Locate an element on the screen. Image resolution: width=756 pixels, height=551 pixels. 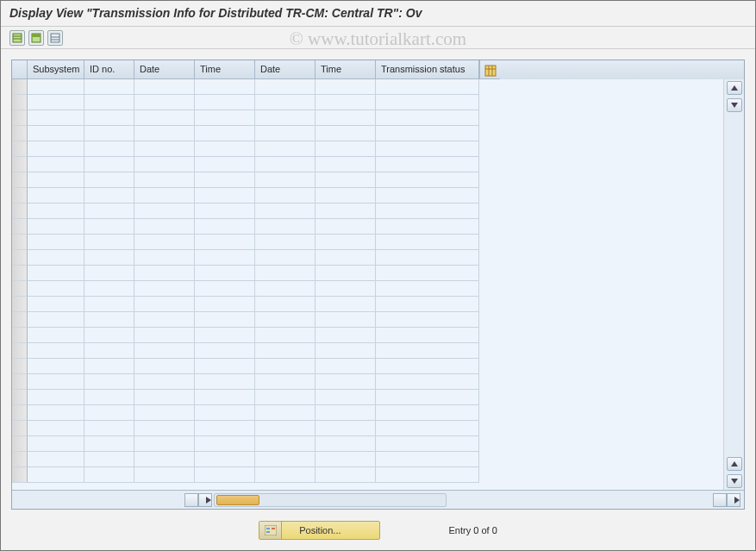
row-selector-header is located at coordinates (20, 70).